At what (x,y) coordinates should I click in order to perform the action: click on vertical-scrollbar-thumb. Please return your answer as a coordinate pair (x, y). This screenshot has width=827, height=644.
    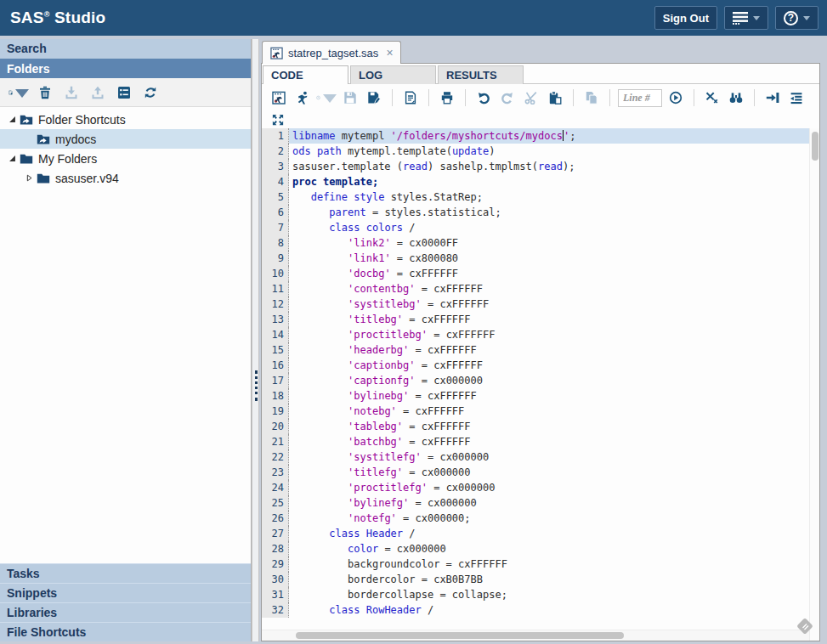
    Looking at the image, I should click on (815, 146).